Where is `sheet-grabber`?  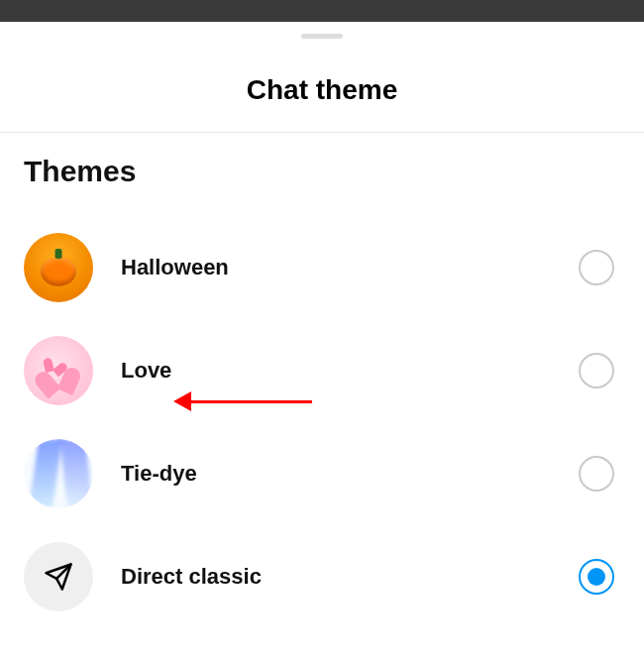 sheet-grabber is located at coordinates (322, 36).